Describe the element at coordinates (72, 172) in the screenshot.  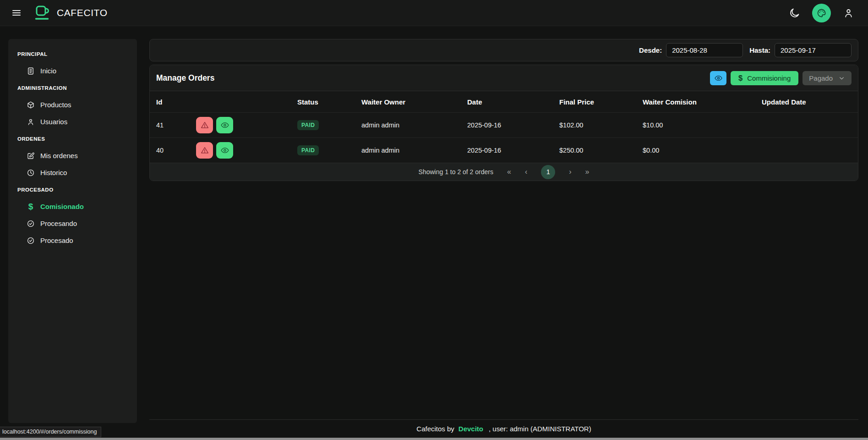
I see `sidebar-item-historico: Historico` at that location.